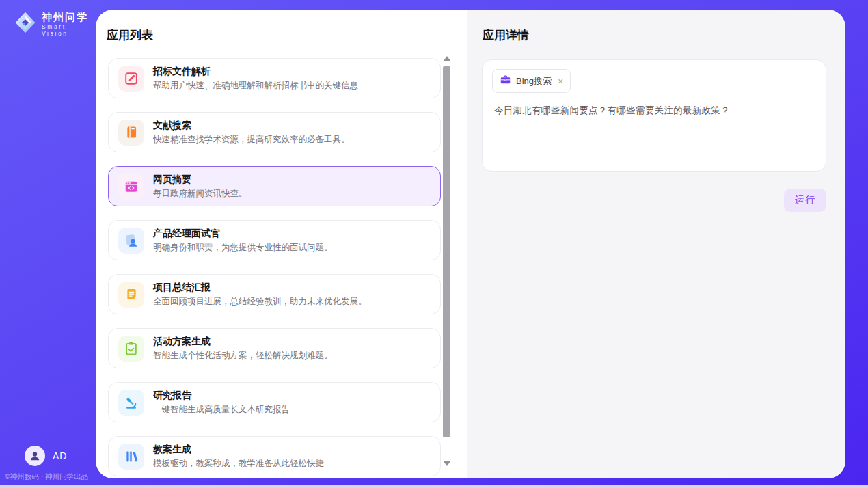 This screenshot has height=488, width=868. What do you see at coordinates (447, 252) in the screenshot?
I see `scrollbar-thumb` at bounding box center [447, 252].